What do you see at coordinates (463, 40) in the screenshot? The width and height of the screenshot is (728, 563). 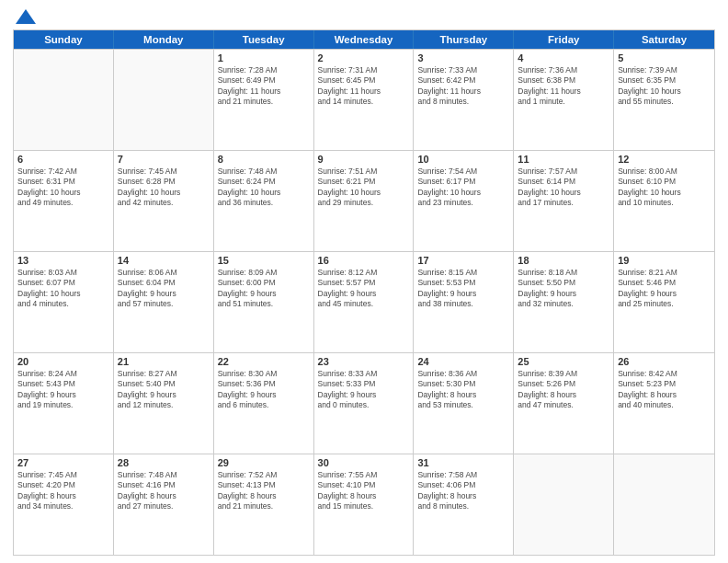 I see `day-header-thursday: Thursday` at bounding box center [463, 40].